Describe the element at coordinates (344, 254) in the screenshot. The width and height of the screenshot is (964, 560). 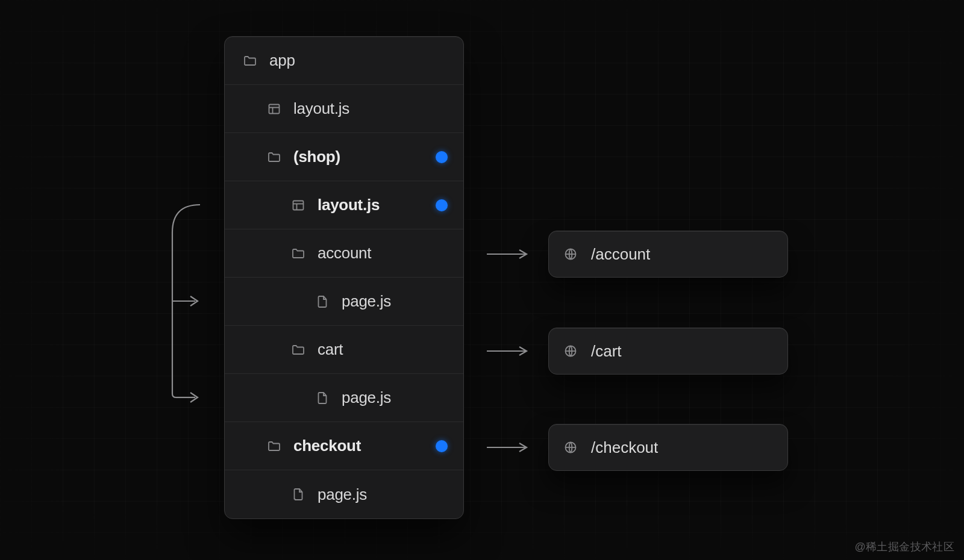
I see `tree-row: account` at that location.